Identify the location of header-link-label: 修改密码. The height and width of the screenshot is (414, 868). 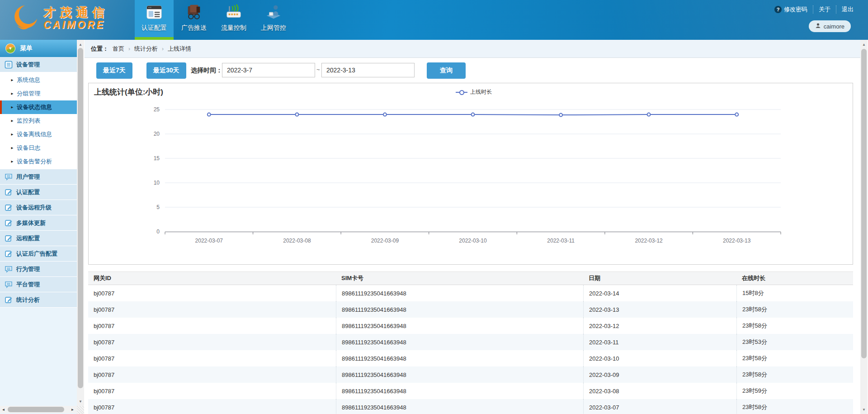
(796, 10).